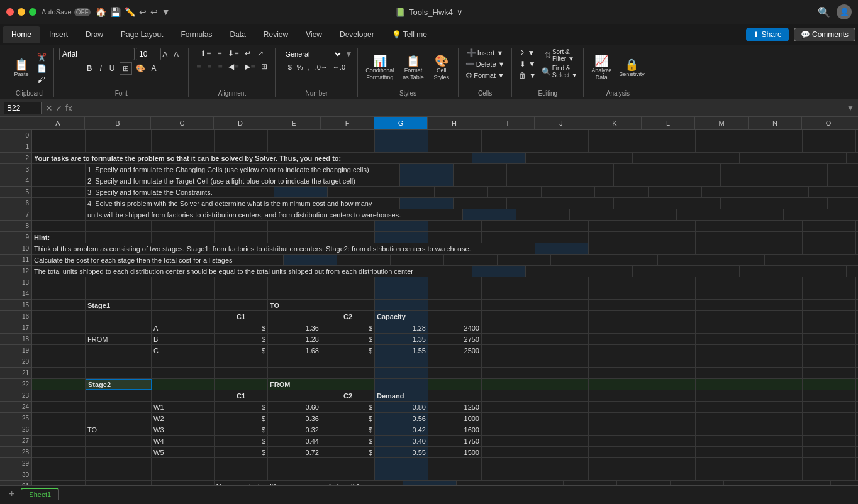  Describe the element at coordinates (669, 475) in the screenshot. I see `cell-l30` at that location.